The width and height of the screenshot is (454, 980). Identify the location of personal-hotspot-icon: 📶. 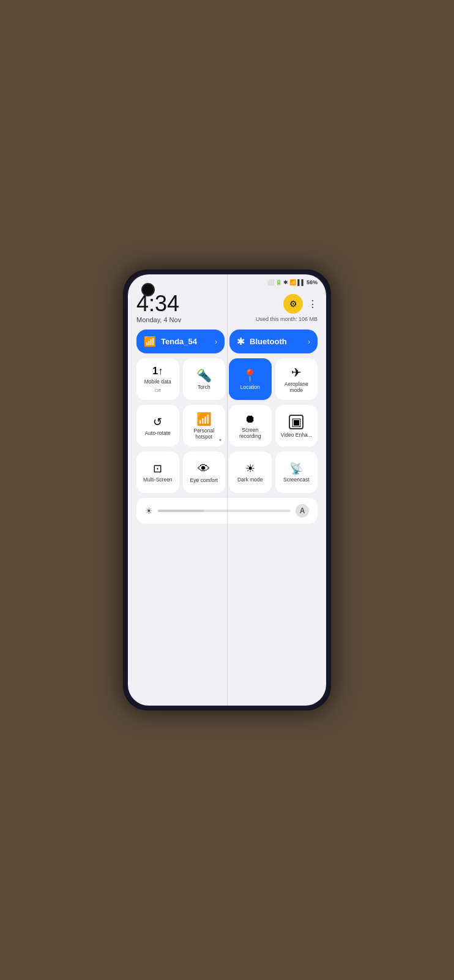
(204, 419).